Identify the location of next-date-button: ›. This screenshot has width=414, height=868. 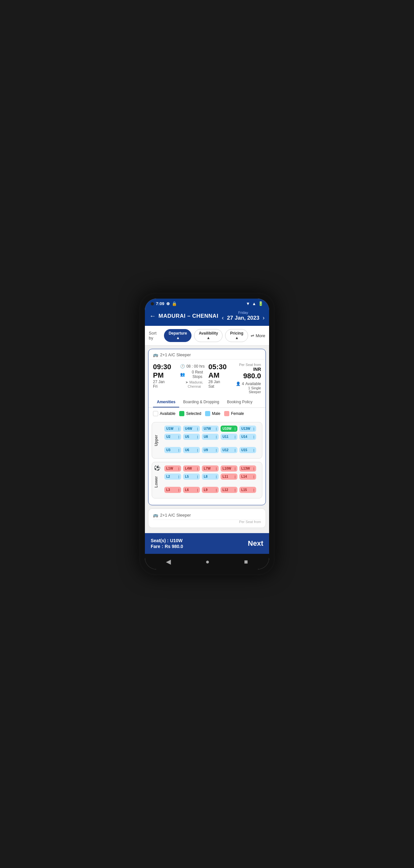
(264, 318).